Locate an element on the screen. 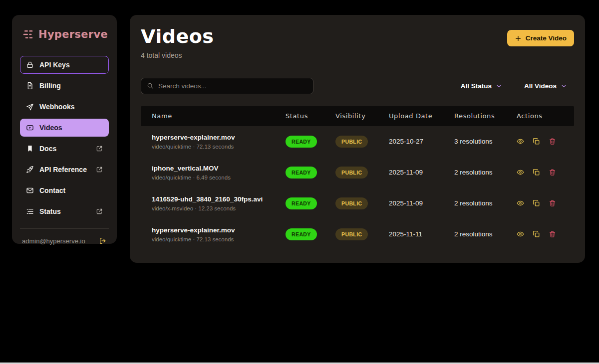 Image resolution: width=599 pixels, height=364 pixels. bookmark-icon is located at coordinates (30, 149).